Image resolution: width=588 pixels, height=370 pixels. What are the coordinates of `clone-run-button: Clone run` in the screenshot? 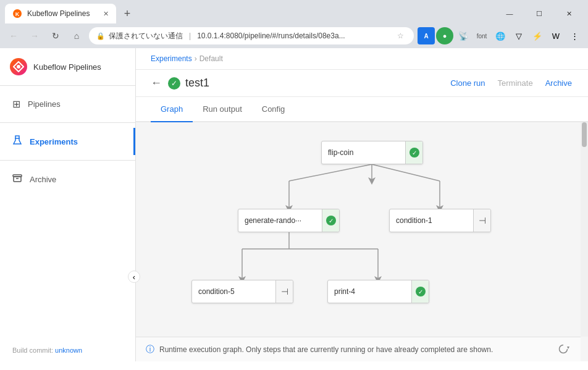 It's located at (468, 83).